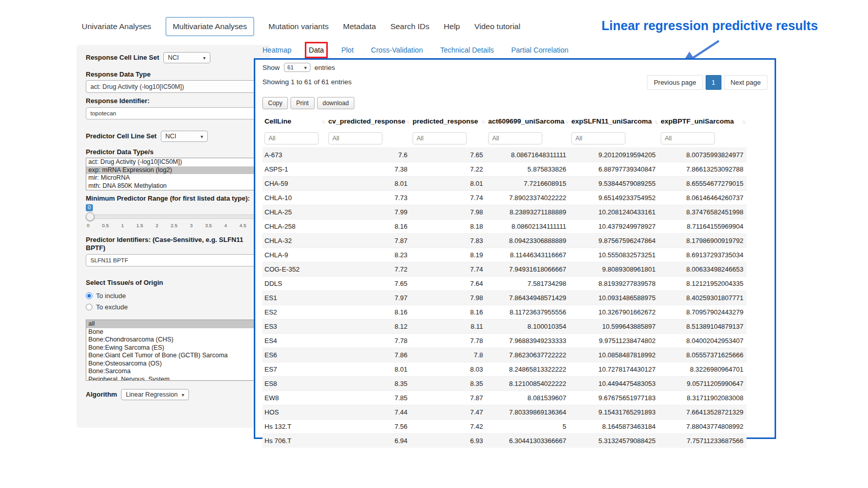 The width and height of the screenshot is (868, 488). Describe the element at coordinates (174, 307) in the screenshot. I see `radio-to-exclude: To exclude` at that location.